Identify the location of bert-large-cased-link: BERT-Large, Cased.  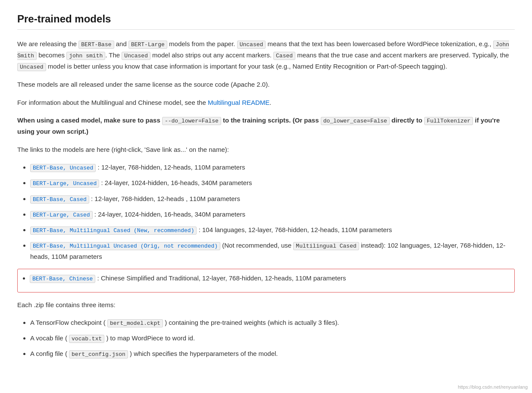
(61, 215).